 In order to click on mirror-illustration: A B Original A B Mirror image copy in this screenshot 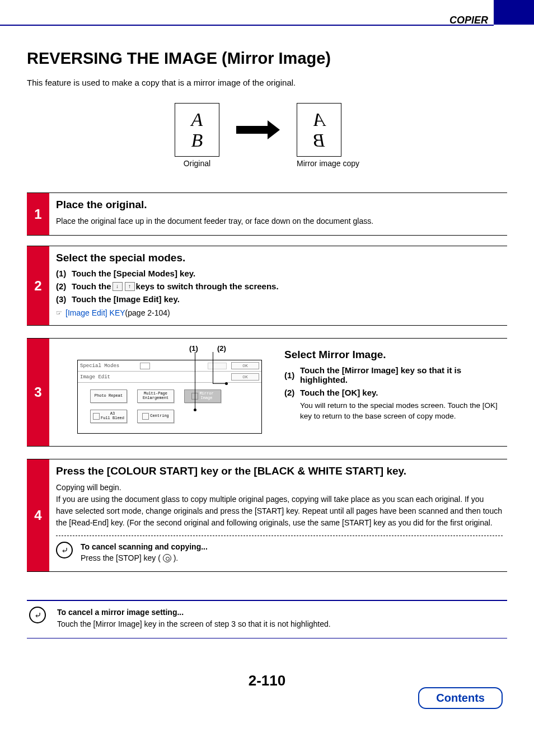, I will do `click(267, 135)`.